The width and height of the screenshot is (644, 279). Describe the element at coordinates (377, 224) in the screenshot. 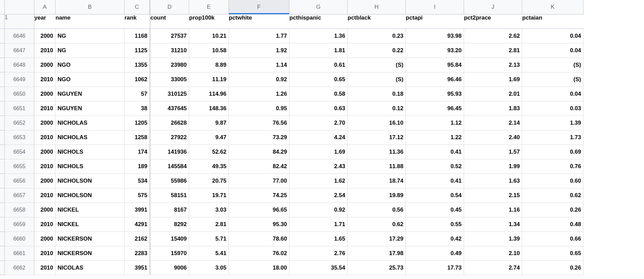

I see `cell-H6659: 0.62` at that location.